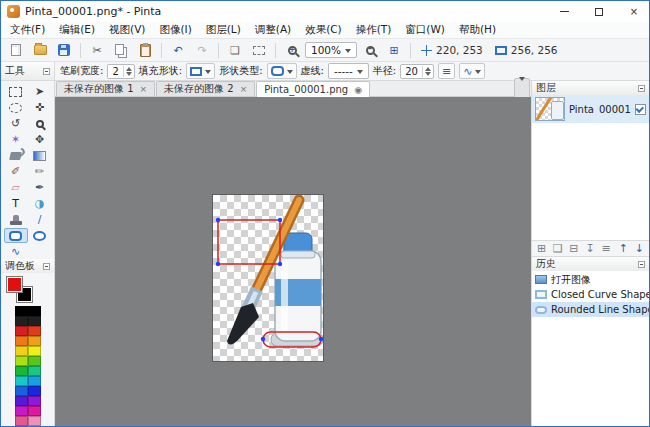 Image resolution: width=650 pixels, height=427 pixels. Describe the element at coordinates (16, 220) in the screenshot. I see `clone-stamp-tool` at that location.